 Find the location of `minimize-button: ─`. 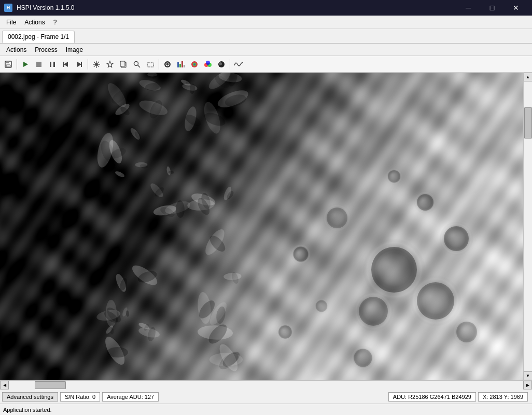

minimize-button: ─ is located at coordinates (468, 8).